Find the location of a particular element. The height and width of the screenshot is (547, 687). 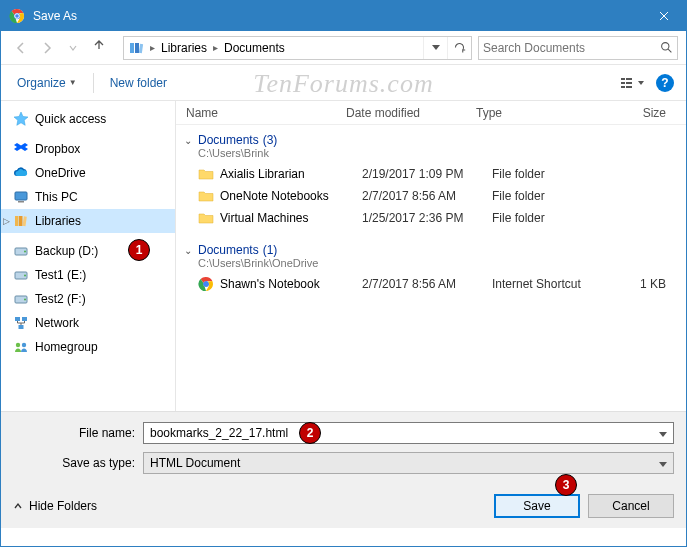

savetype-dropdown-icon is located at coordinates (663, 463).